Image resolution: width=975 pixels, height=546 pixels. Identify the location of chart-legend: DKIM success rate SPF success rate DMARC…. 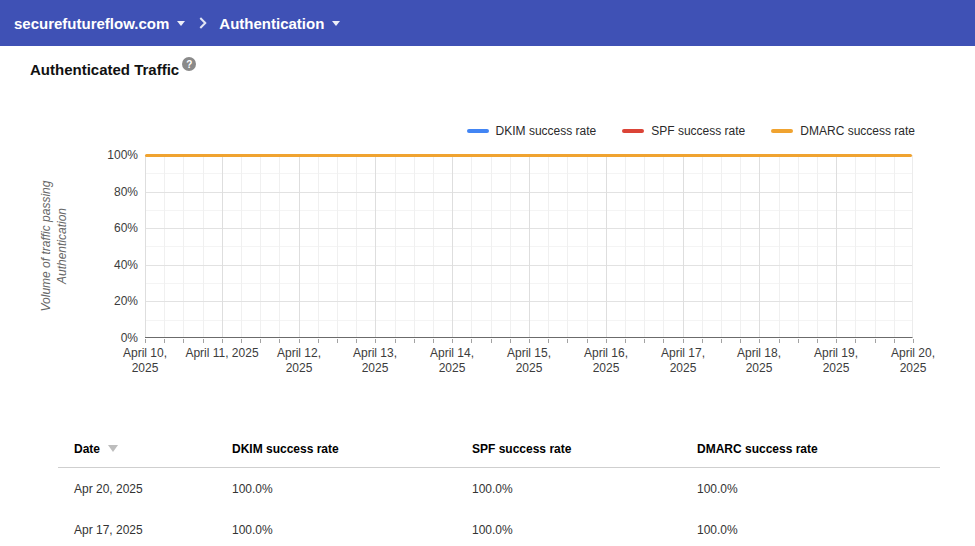
(691, 131).